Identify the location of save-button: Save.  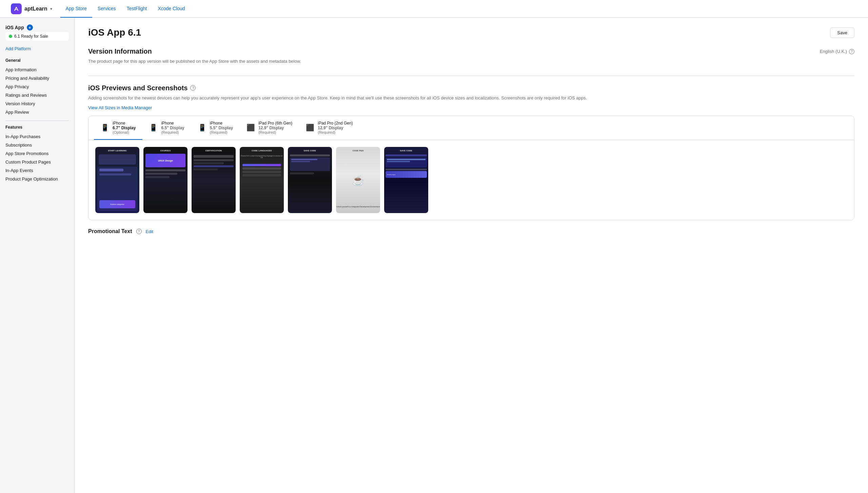
(842, 33).